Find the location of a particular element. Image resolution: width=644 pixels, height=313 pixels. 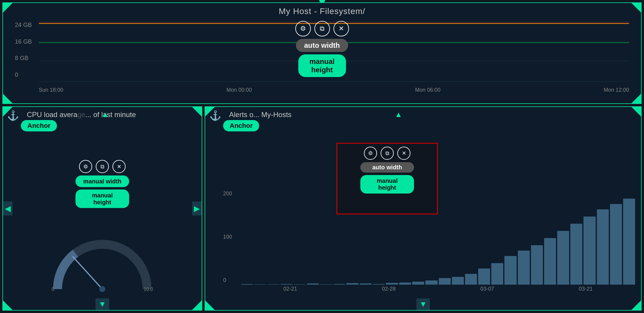

red-border-box: ⚙ ⧉ ✕ auto width manualheight is located at coordinates (387, 179).